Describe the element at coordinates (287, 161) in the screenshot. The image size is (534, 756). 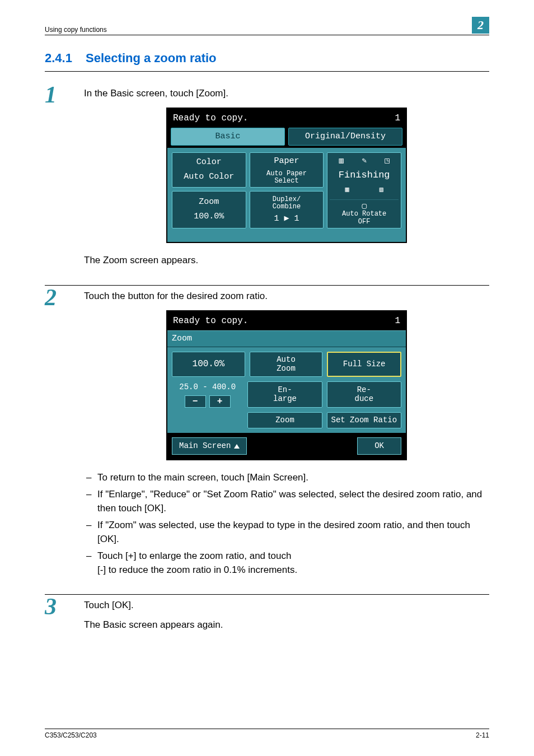
I see `paper-label: Paper` at that location.